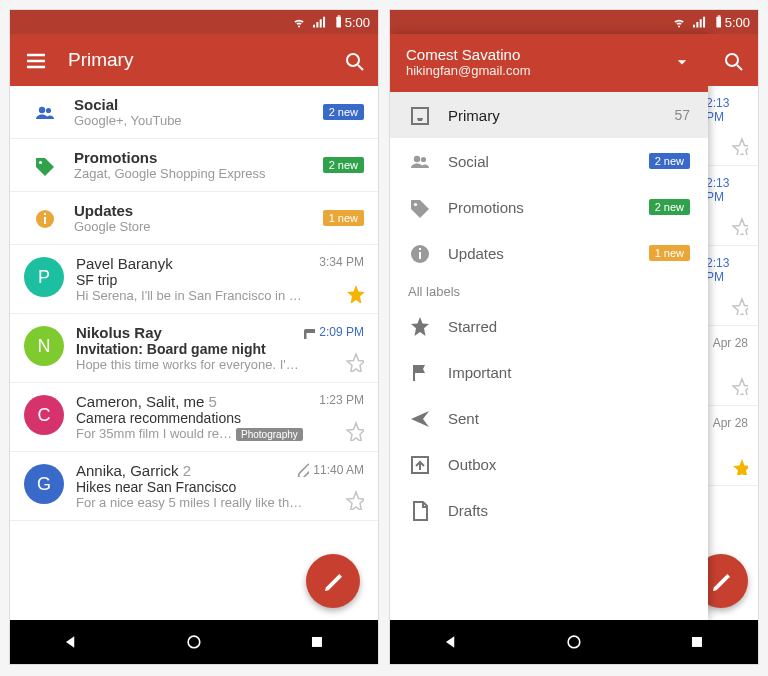 Image resolution: width=768 pixels, height=676 pixels. What do you see at coordinates (44, 415) in the screenshot?
I see `avatar: C` at bounding box center [44, 415].